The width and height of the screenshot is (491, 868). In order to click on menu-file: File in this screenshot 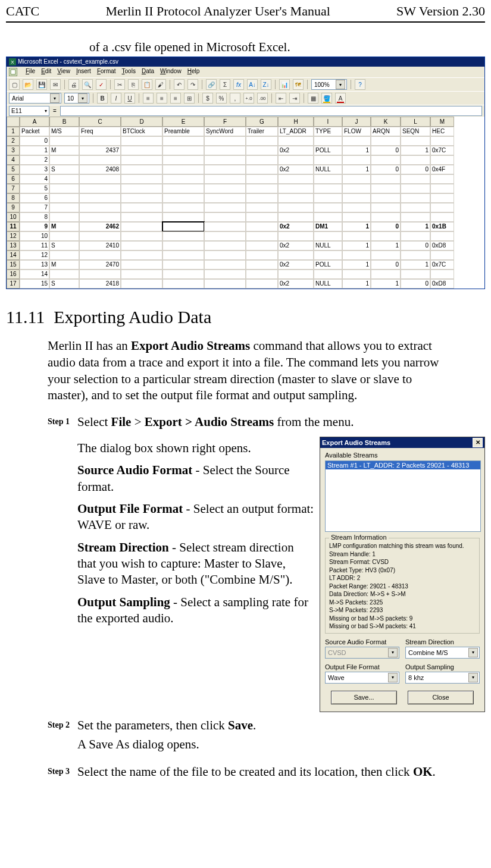, I will do `click(30, 72)`.